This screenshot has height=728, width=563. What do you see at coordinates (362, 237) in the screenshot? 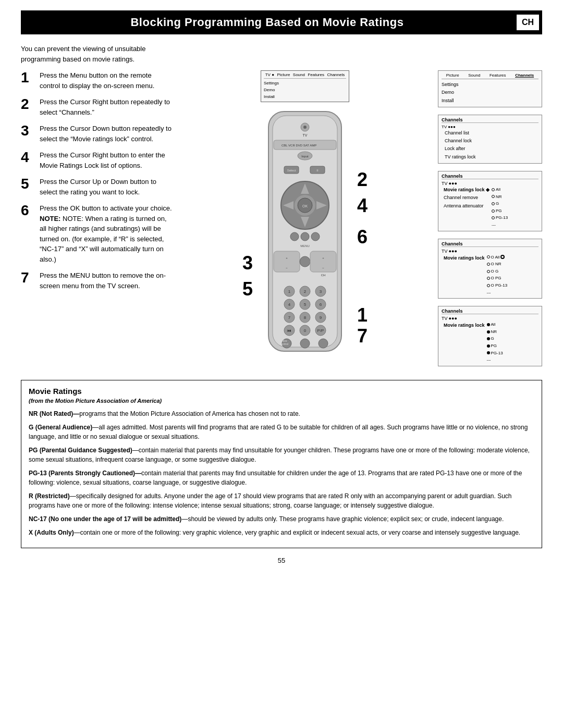
I see `callout-6: 6` at bounding box center [362, 237].